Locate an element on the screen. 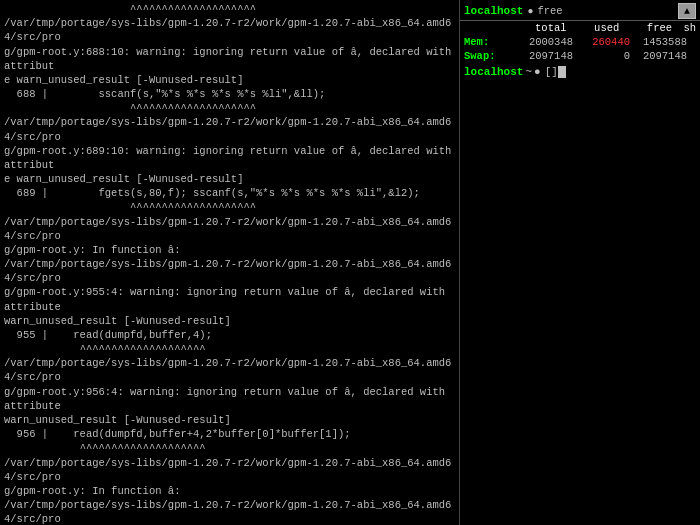  col-free-header: free is located at coordinates (646, 28).